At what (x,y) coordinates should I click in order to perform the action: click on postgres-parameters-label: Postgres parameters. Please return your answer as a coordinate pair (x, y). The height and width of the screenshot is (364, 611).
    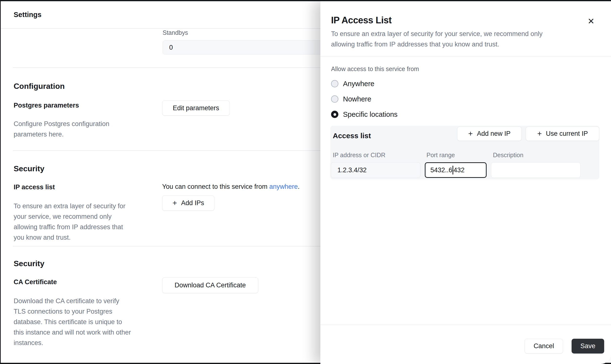
    Looking at the image, I should click on (46, 105).